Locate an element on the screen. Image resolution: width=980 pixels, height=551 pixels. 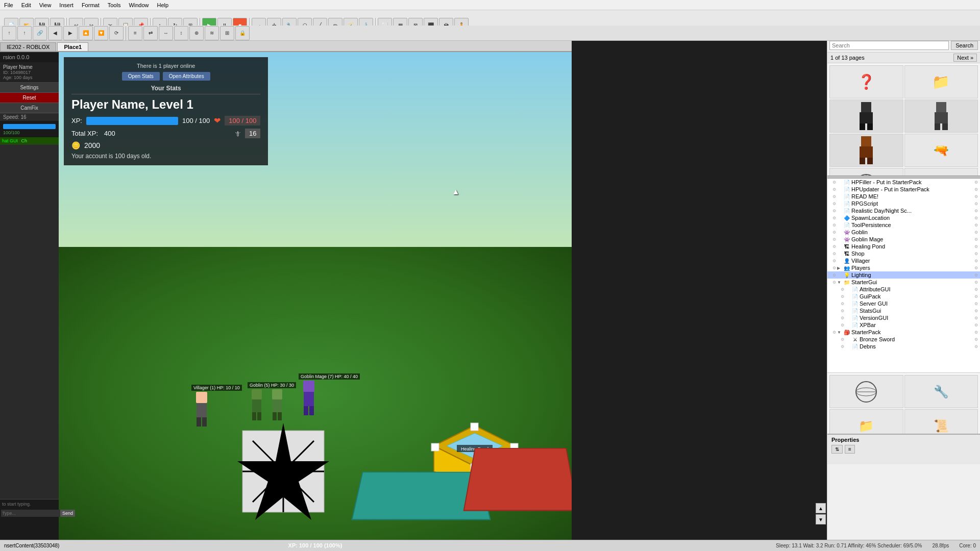
tree-item-1: ⚙📄HPUpdater - Put in StarterPack⚙ is located at coordinates (903, 189).